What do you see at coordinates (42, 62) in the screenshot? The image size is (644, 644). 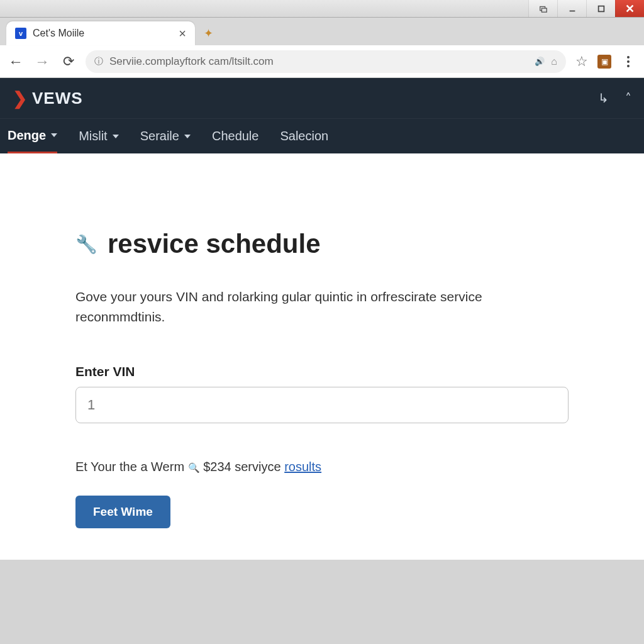 I see `forward-button: →` at bounding box center [42, 62].